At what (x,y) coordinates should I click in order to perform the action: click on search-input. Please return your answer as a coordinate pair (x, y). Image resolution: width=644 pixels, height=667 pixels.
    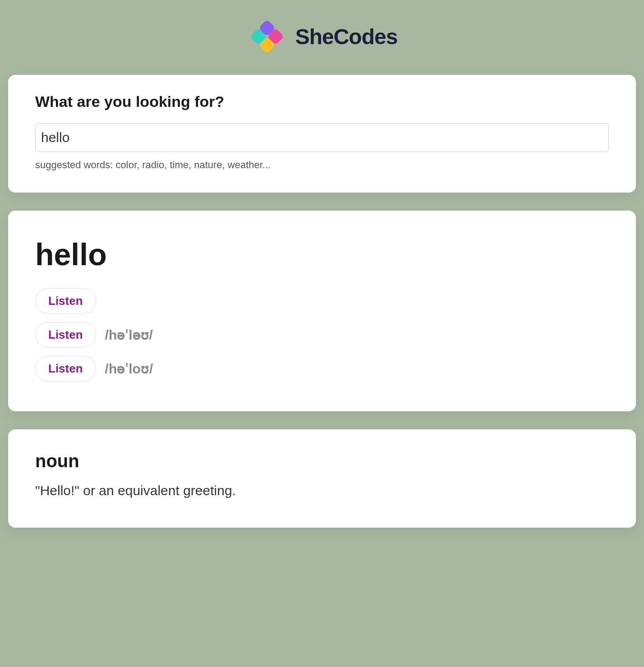
    Looking at the image, I should click on (322, 138).